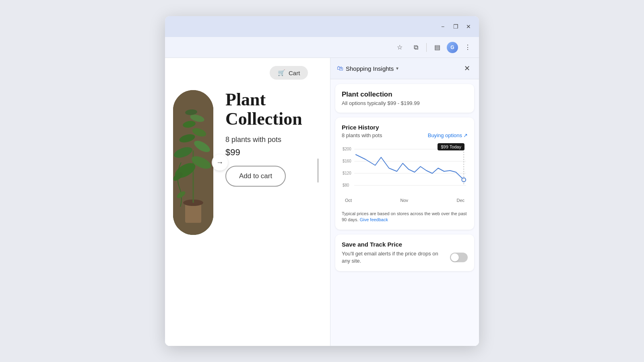 This screenshot has height=362, width=644. I want to click on price-history-title: Price History, so click(361, 127).